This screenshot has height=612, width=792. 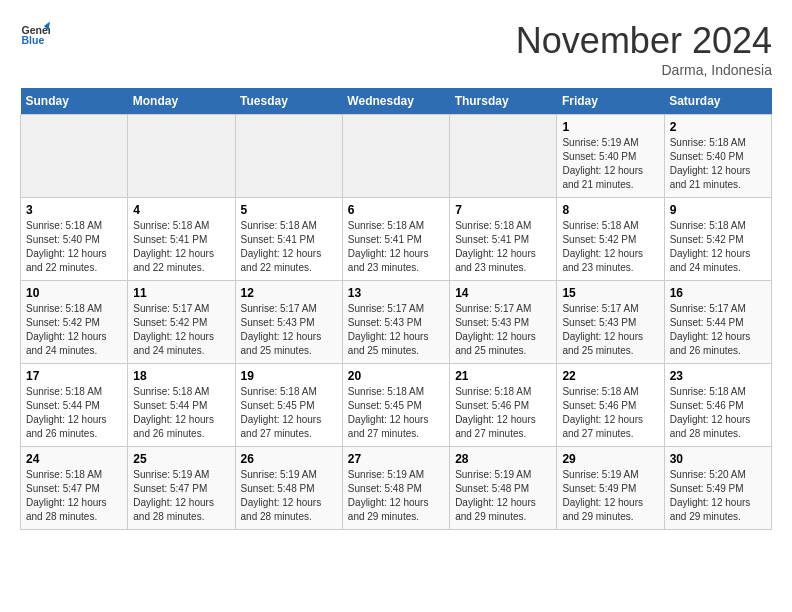 I want to click on day-number: 13, so click(x=396, y=293).